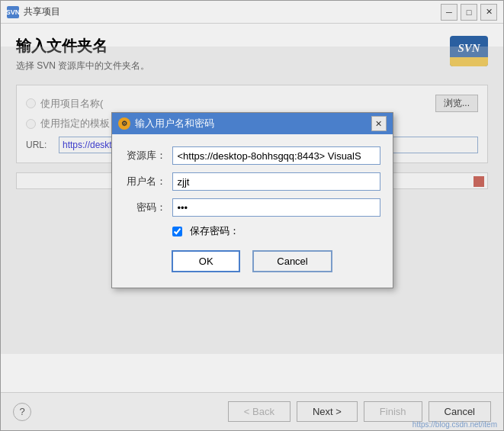 The height and width of the screenshot is (431, 504). Describe the element at coordinates (469, 12) in the screenshot. I see `outer-window-controls: ─ □ ✕` at that location.